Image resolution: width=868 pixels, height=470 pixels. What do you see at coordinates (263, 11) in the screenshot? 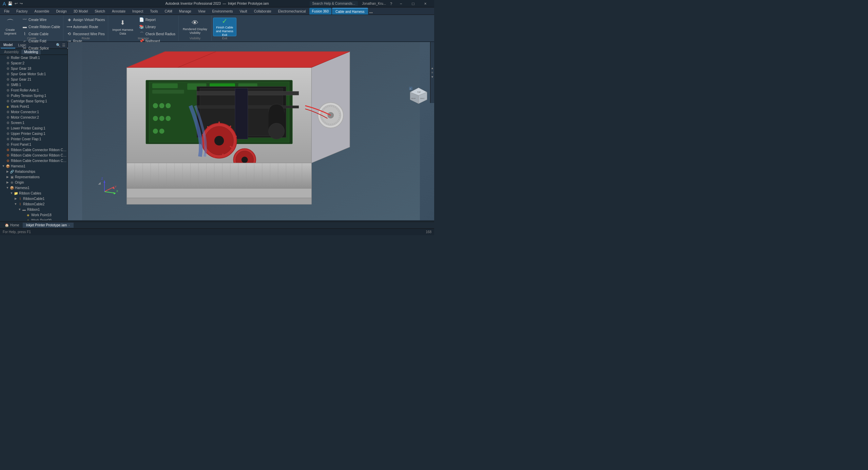
I see `tab-collaborate: Collaborate` at bounding box center [263, 11].